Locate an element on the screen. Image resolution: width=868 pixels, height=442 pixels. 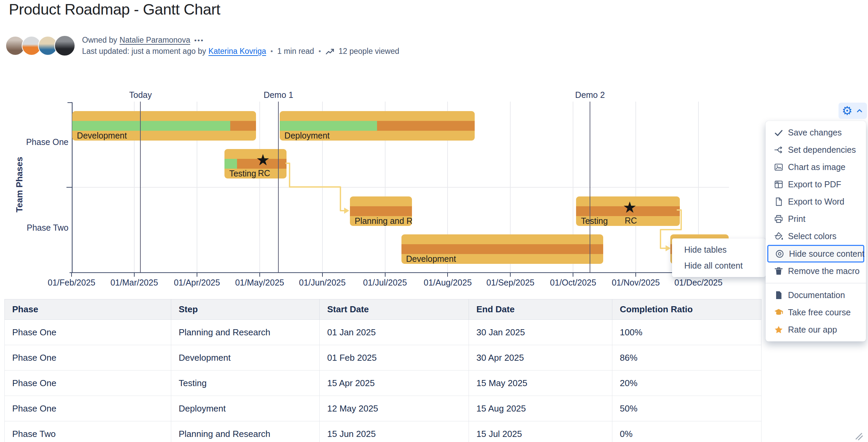
menu-item-label: Chart as image is located at coordinates (817, 167).